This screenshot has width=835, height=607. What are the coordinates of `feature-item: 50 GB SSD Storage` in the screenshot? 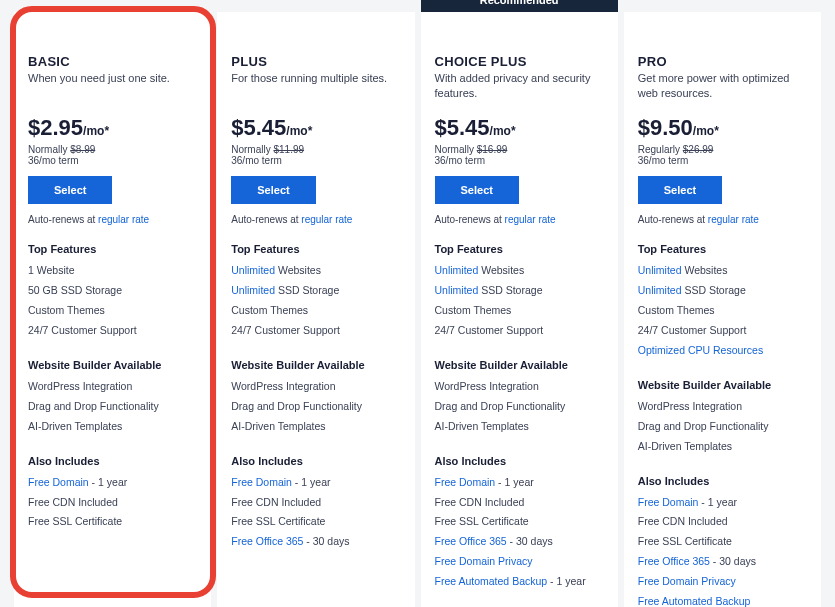 It's located at (112, 291).